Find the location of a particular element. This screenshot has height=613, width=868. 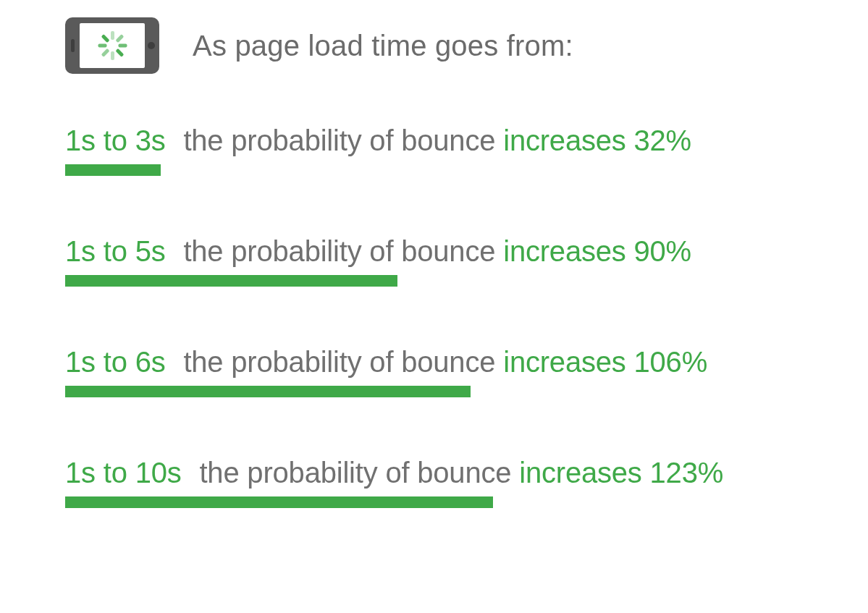

percent-value: 106% is located at coordinates (671, 362).